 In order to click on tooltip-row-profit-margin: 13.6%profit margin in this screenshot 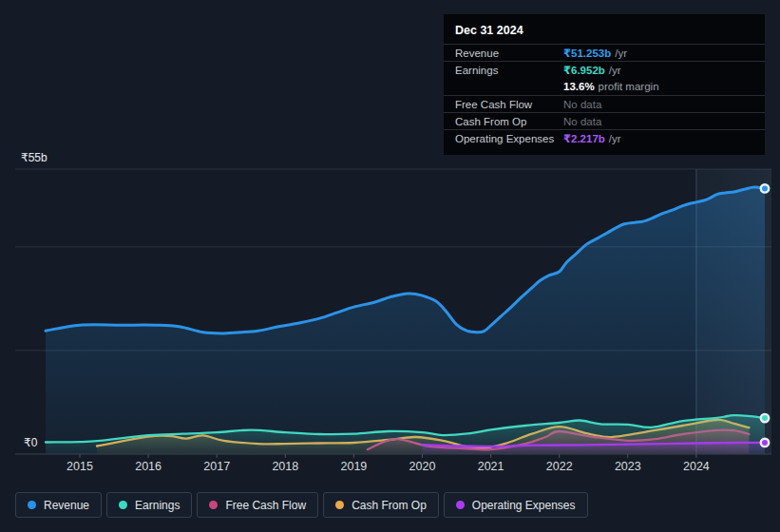, I will do `click(604, 87)`.